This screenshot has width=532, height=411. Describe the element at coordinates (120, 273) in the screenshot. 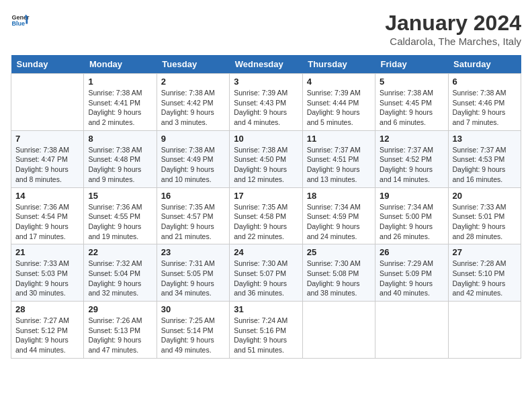

I see `calendar-cell: 22Sunrise: 7:32 AMSunset: 5:04 PMDayligh…` at that location.